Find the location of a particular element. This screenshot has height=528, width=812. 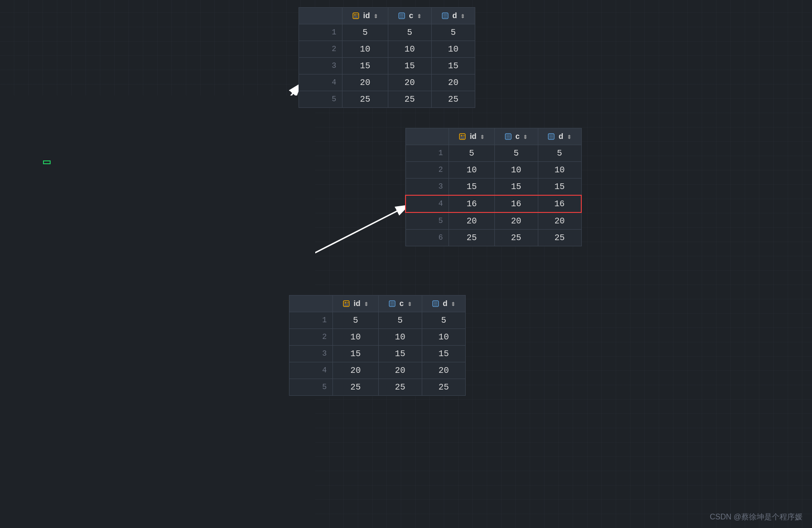

table3-body: 15552101010315151542020205252525 is located at coordinates (377, 354).